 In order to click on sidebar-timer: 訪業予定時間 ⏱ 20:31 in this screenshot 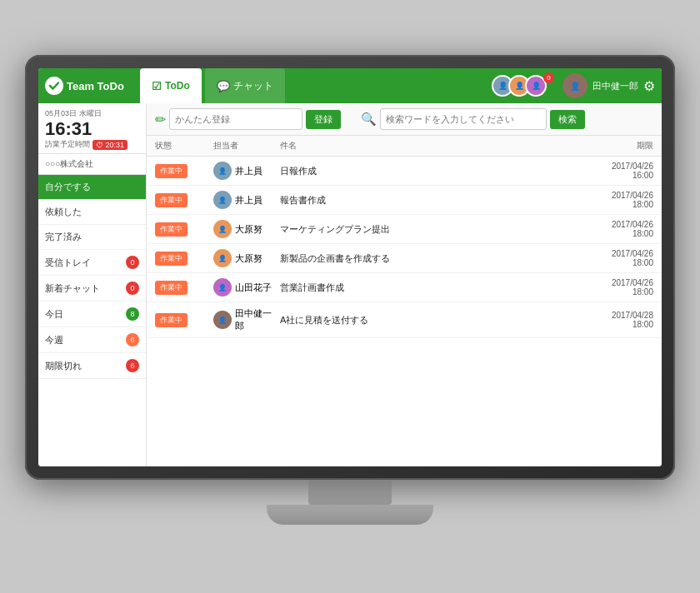, I will do `click(92, 145)`.